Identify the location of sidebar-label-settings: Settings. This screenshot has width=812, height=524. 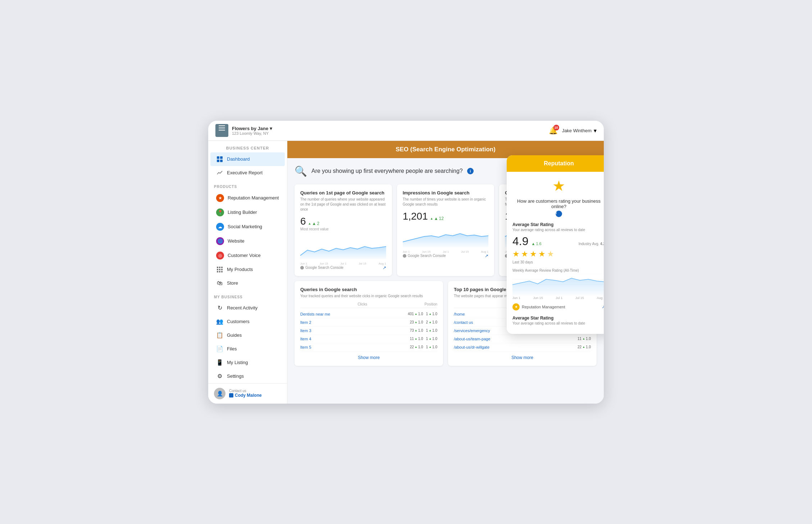
(235, 376).